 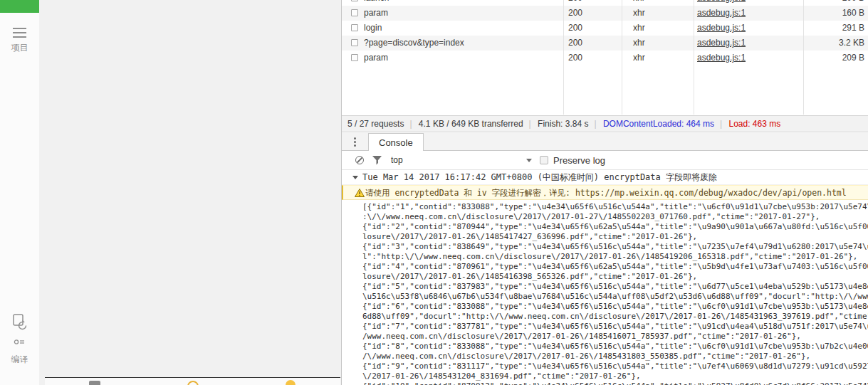 What do you see at coordinates (605, 28) in the screenshot?
I see `network-row: login 200 xhr asdebug.js:1 291 B` at bounding box center [605, 28].